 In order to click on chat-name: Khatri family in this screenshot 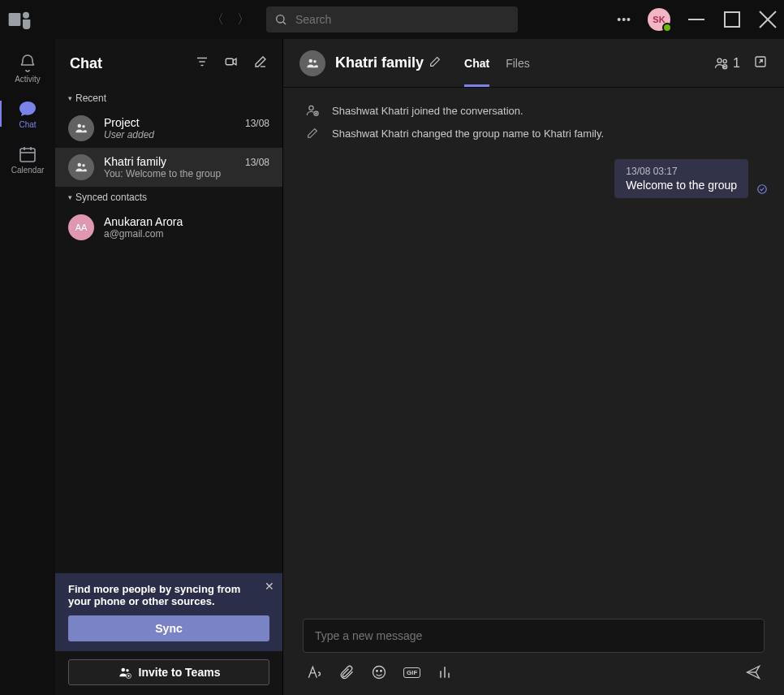, I will do `click(135, 162)`.